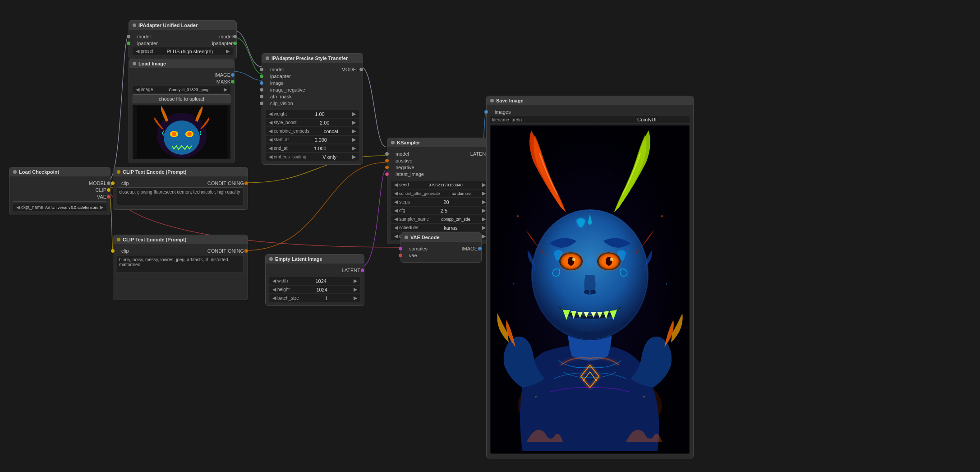 The width and height of the screenshot is (980, 472). What do you see at coordinates (181, 89) in the screenshot?
I see `image-name-widget: ◀ image ComfyUI_31823_.png ▶` at bounding box center [181, 89].